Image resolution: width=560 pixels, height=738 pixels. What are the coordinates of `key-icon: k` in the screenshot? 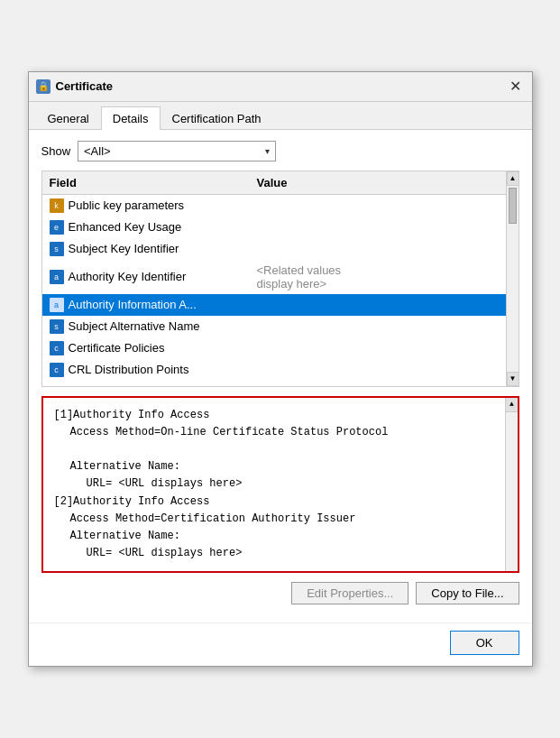 It's located at (57, 206).